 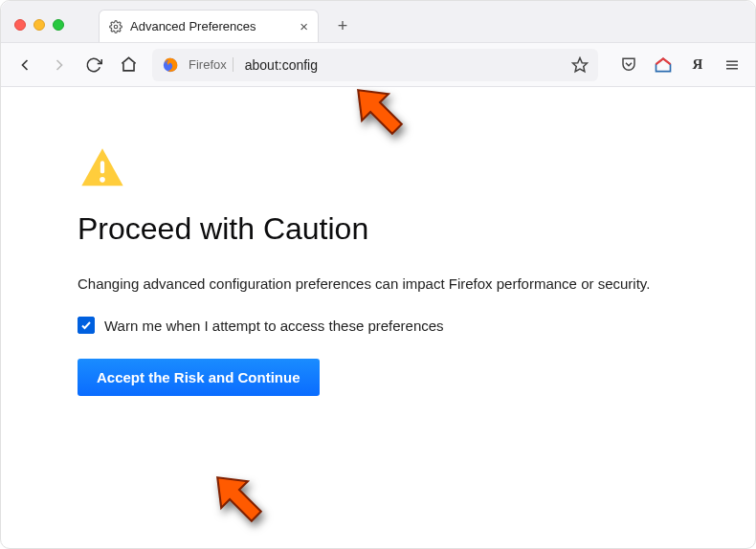 I want to click on yandex-icon: Я, so click(x=698, y=65).